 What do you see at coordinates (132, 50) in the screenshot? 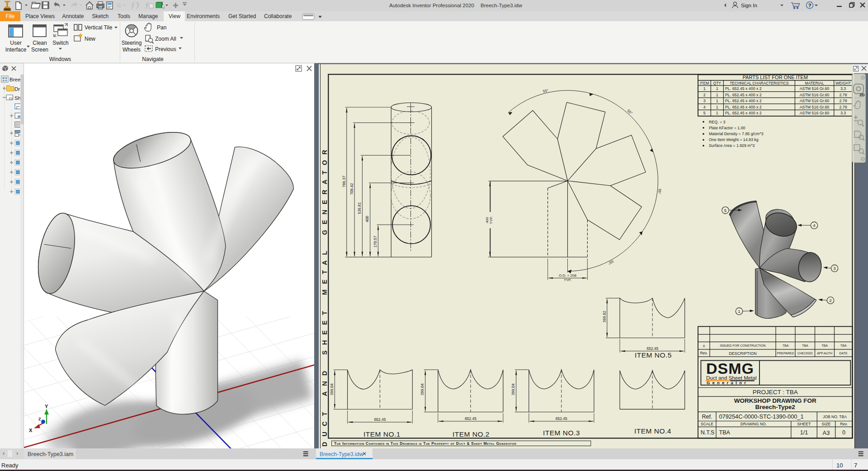
I see `svg-text: Wheels` at bounding box center [132, 50].